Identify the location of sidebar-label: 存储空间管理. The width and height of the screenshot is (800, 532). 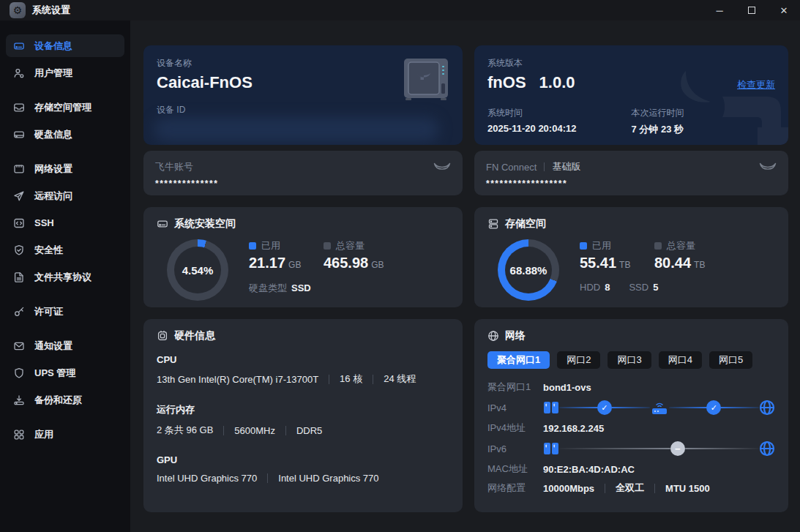
(63, 108).